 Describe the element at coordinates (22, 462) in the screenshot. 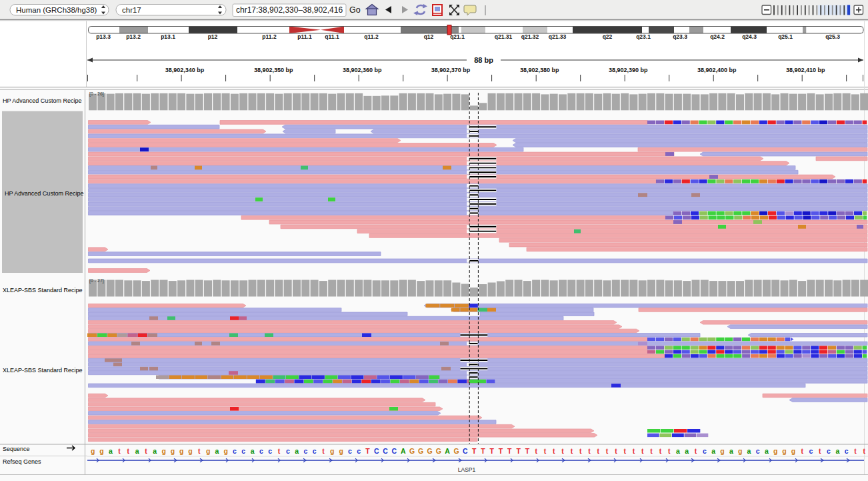

I see `svg-text: Refseq Genes` at that location.